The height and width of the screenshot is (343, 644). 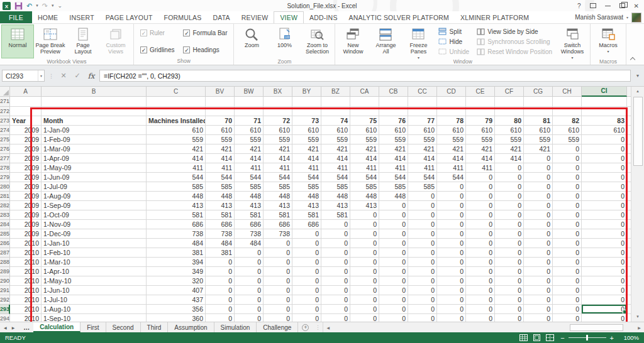 What do you see at coordinates (306, 327) in the screenshot?
I see `new-sheet-button: +` at bounding box center [306, 327].